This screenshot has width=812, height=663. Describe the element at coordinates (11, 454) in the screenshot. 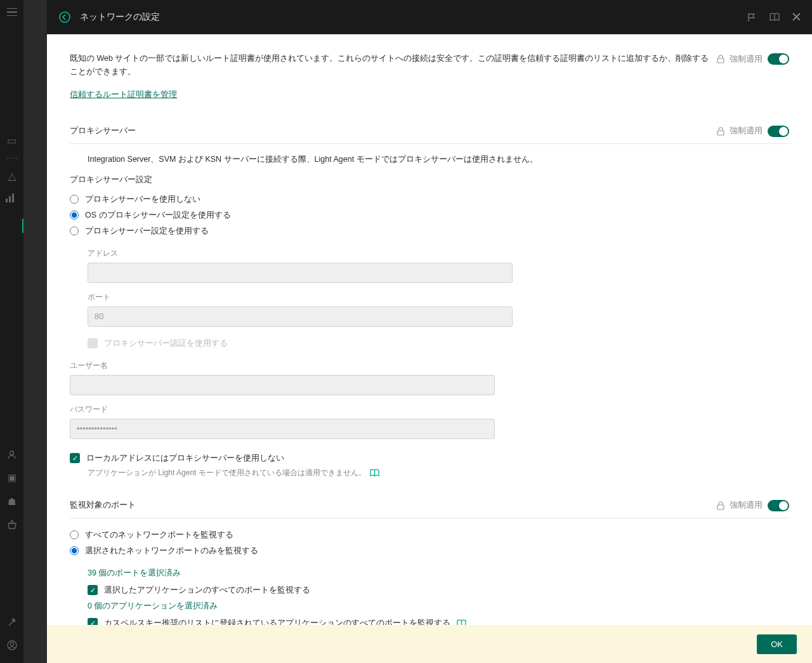

I see `sidebar-user-icon` at that location.